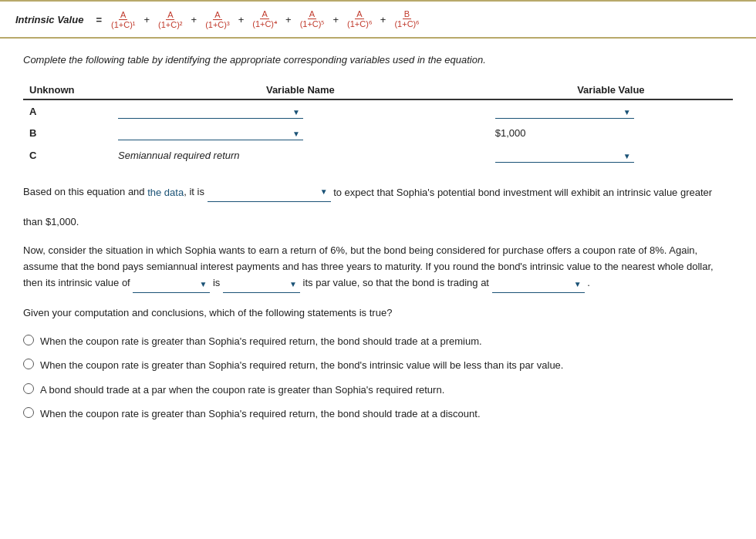 The height and width of the screenshot is (539, 756). I want to click on instruction-text: Complete the following table by identify…, so click(378, 60).